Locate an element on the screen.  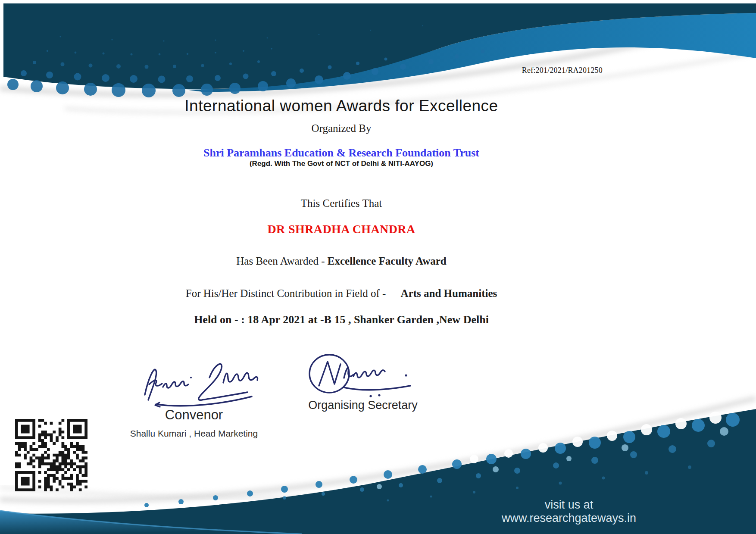
recipient-name: DR SHRADHA CHANDRA is located at coordinates (341, 229).